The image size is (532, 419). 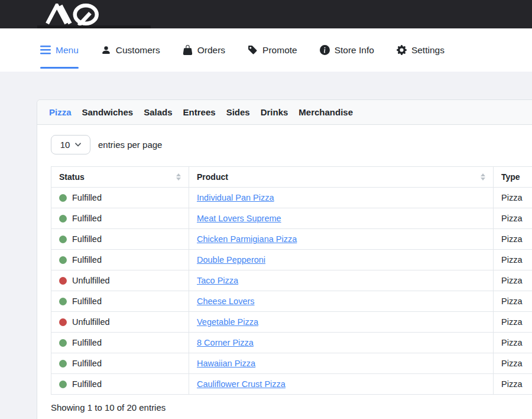 What do you see at coordinates (200, 112) in the screenshot?
I see `tab-entrees: Entrees` at bounding box center [200, 112].